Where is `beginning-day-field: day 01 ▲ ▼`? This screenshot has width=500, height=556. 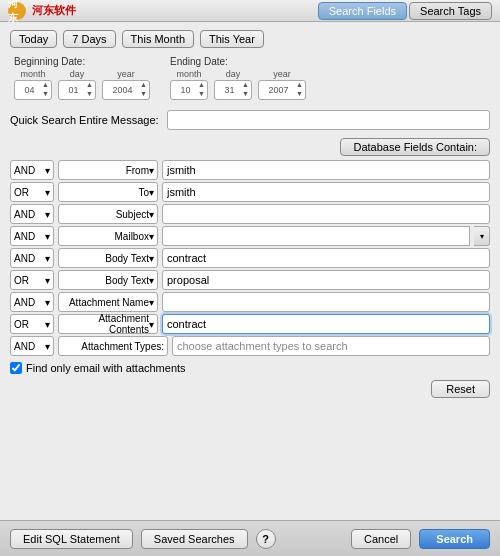 beginning-day-field: day 01 ▲ ▼ is located at coordinates (77, 84).